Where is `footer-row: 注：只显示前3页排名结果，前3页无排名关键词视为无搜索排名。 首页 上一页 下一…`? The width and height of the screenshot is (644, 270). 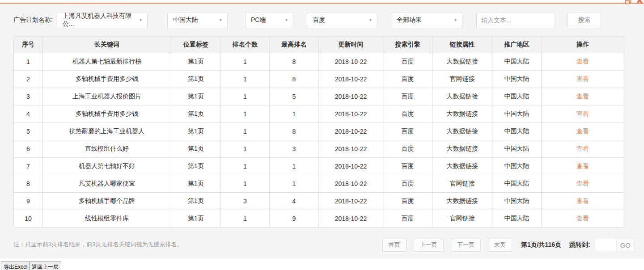
footer-row: 注：只显示前3页排名结果，前3页无排名关键词视为无搜索排名。 首页 上一页 下一… is located at coordinates (324, 245).